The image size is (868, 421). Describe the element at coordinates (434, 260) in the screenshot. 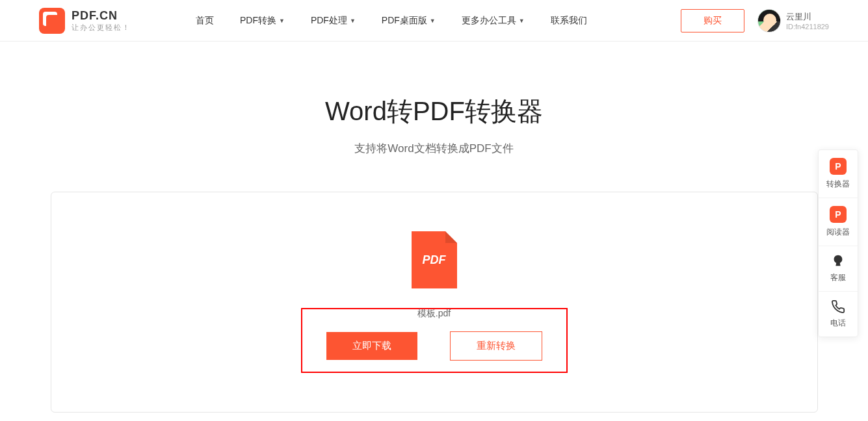

I see `pdf-badge-text: PDF` at that location.